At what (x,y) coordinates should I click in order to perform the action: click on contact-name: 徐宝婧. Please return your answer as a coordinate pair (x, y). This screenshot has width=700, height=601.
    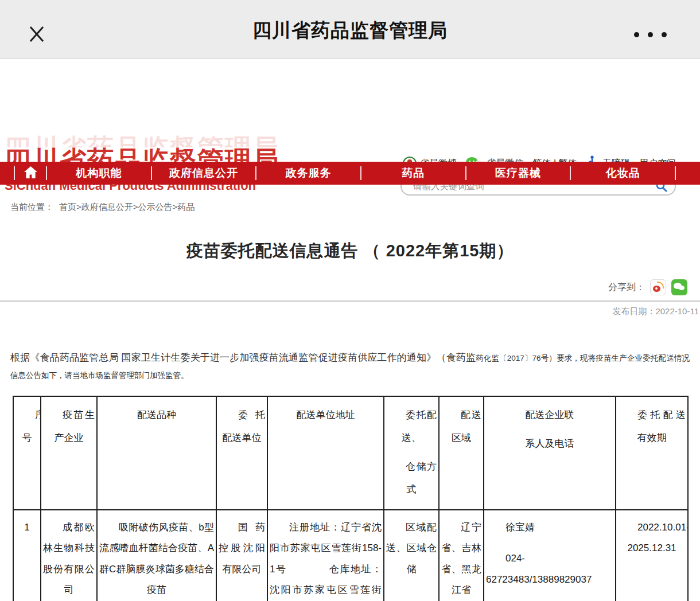
    Looking at the image, I should click on (550, 528).